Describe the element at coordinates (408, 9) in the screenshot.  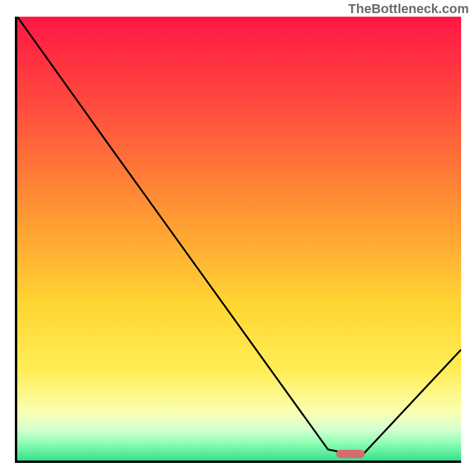
I see `watermark-text: TheBottleneck.com` at that location.